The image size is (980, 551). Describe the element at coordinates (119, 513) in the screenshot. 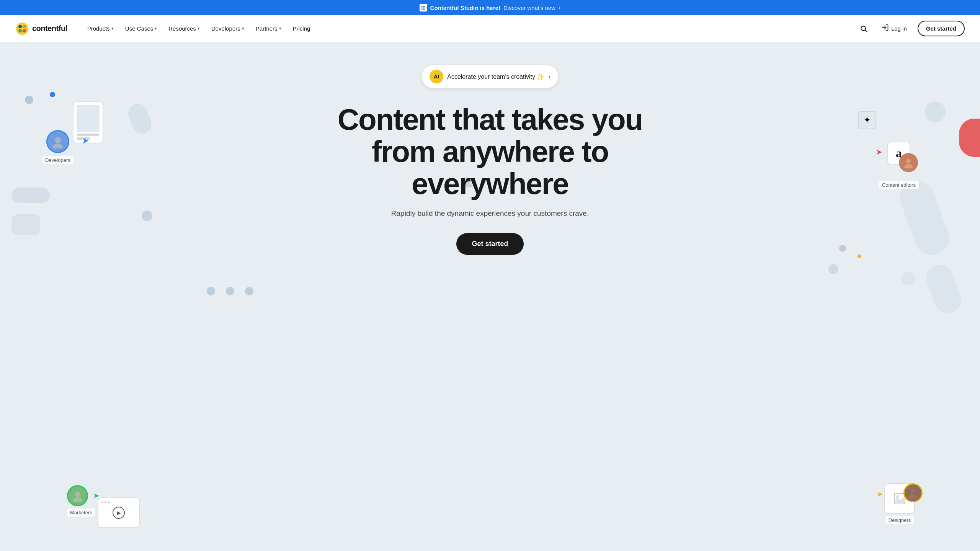

I see `video-play-button: ▶` at that location.